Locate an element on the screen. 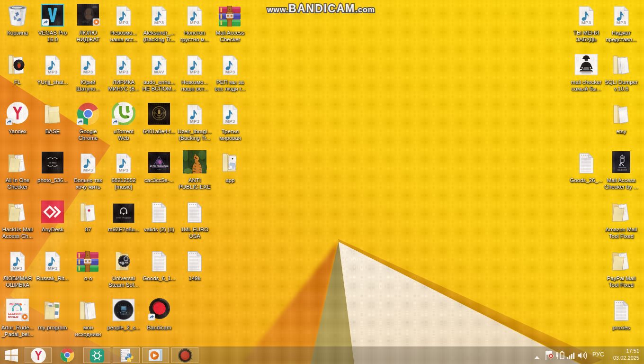 This screenshot has height=364, width=644. svg-text: КУПИТ ПРОДАКШН is located at coordinates (124, 218).